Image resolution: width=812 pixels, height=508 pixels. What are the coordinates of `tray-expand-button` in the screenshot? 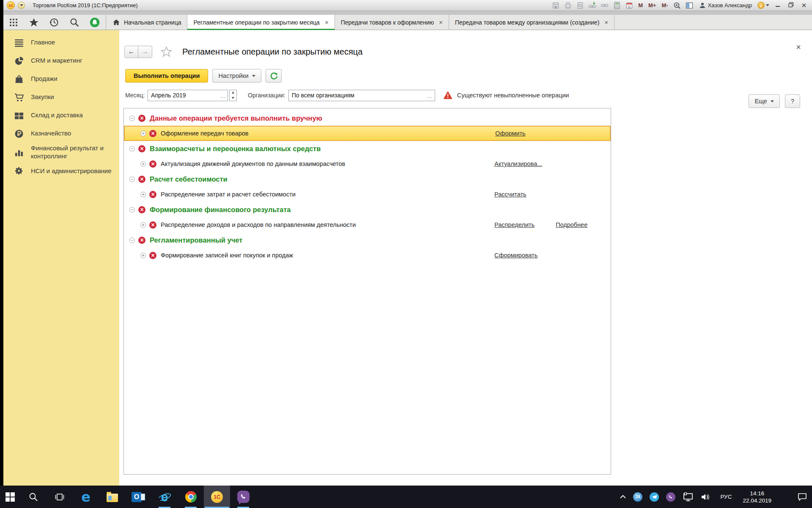 It's located at (623, 497).